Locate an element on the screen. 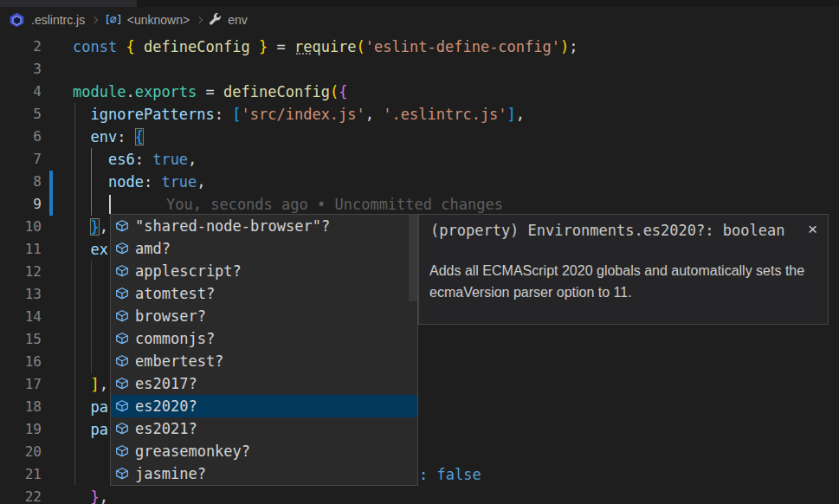  suggest-item: applescript? is located at coordinates (264, 271).